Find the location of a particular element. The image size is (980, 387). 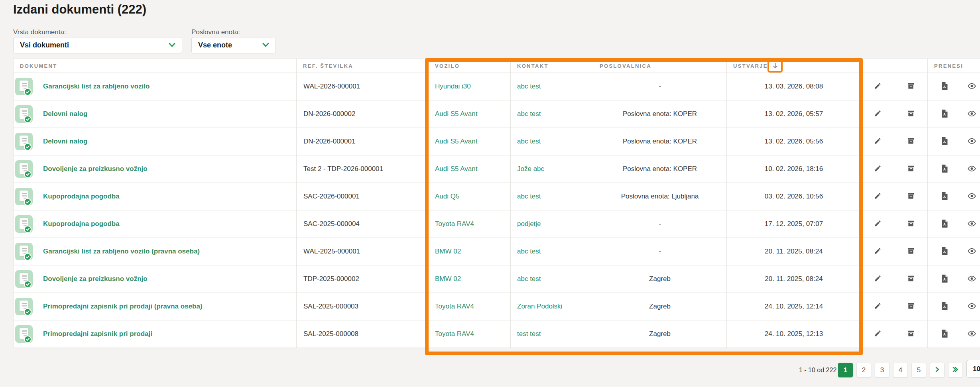

page-button-3: 3 is located at coordinates (882, 370).